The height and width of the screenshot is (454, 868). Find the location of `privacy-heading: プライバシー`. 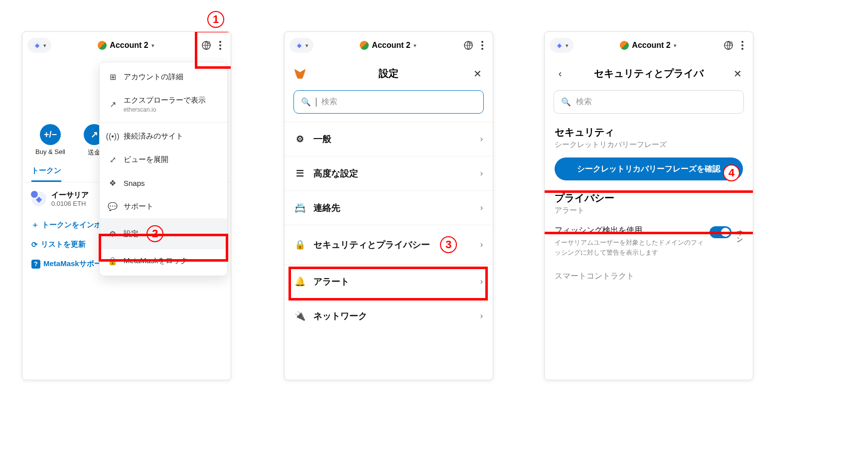

privacy-heading: プライバシー is located at coordinates (649, 196).